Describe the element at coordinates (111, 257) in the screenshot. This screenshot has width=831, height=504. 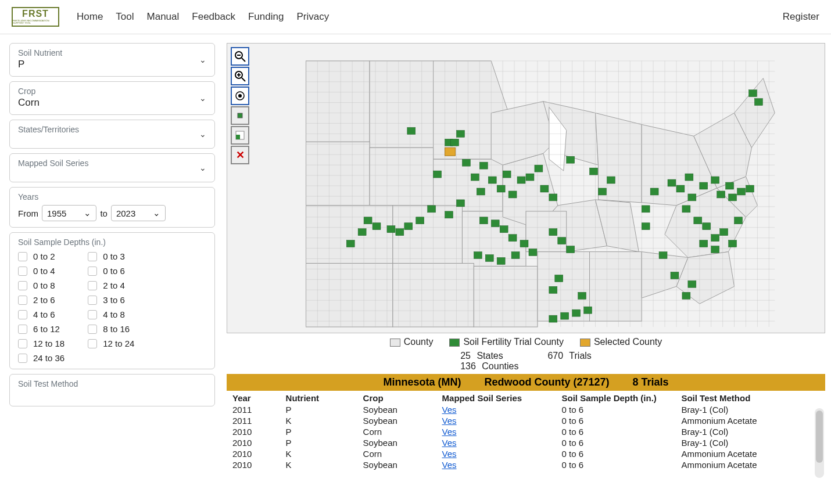
I see `depth-option: 0 to 3` at that location.